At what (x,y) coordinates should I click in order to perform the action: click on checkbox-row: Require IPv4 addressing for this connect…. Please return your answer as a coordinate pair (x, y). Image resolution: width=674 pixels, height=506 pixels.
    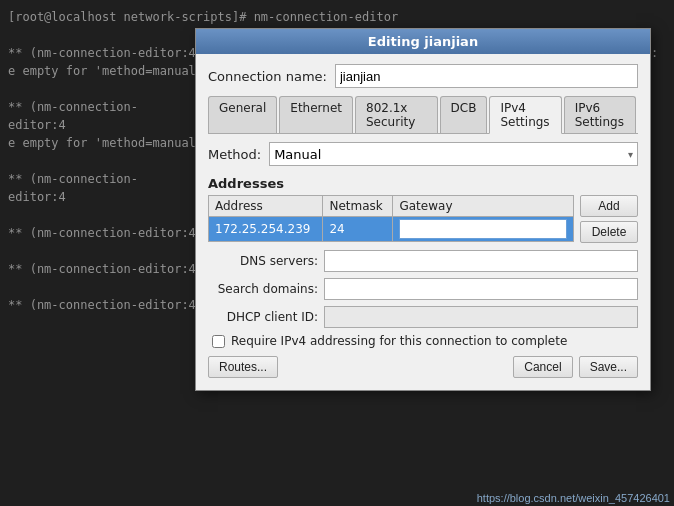
    Looking at the image, I should click on (423, 341).